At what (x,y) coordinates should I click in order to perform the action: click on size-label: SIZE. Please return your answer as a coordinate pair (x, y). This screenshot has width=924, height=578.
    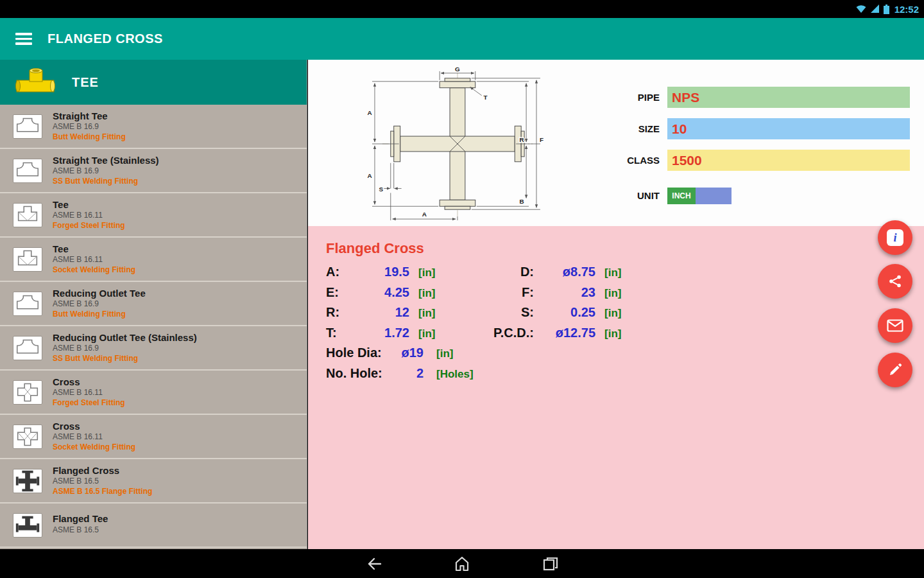
    Looking at the image, I should click on (599, 128).